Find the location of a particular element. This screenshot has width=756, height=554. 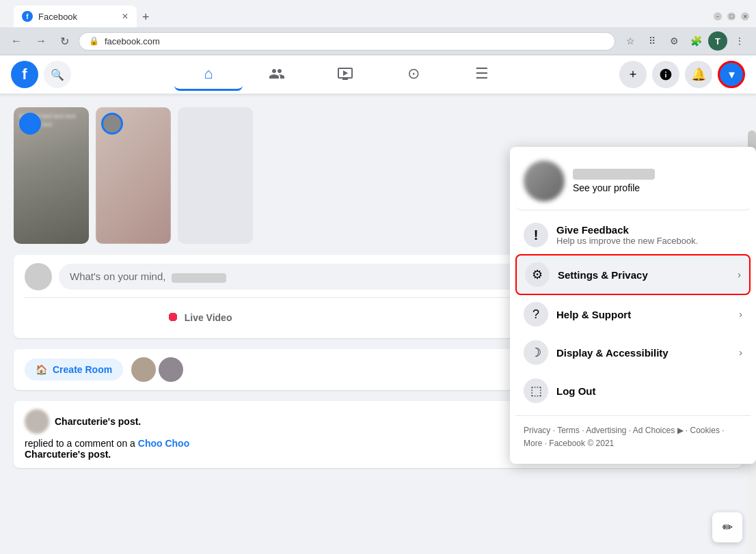

settings-privacy-item: ⚙ Settings & Privacy › is located at coordinates (633, 275).